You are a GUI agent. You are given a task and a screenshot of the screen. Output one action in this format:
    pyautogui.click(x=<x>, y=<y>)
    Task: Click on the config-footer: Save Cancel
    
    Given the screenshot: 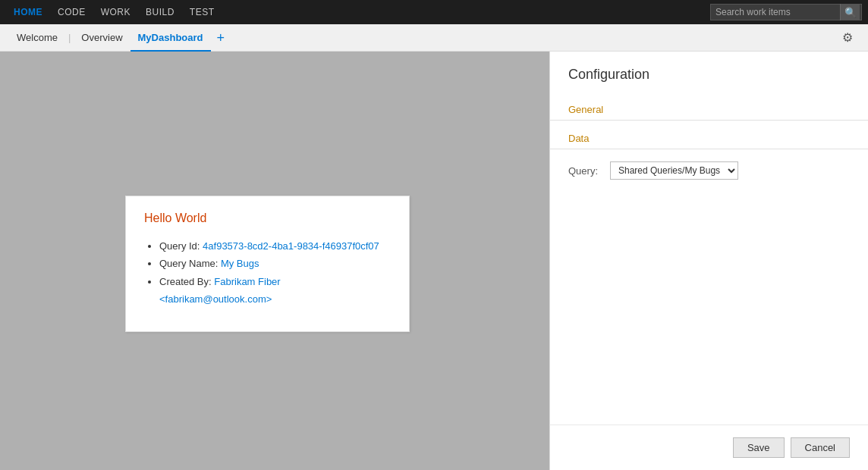 What is the action you would take?
    pyautogui.click(x=709, y=447)
    